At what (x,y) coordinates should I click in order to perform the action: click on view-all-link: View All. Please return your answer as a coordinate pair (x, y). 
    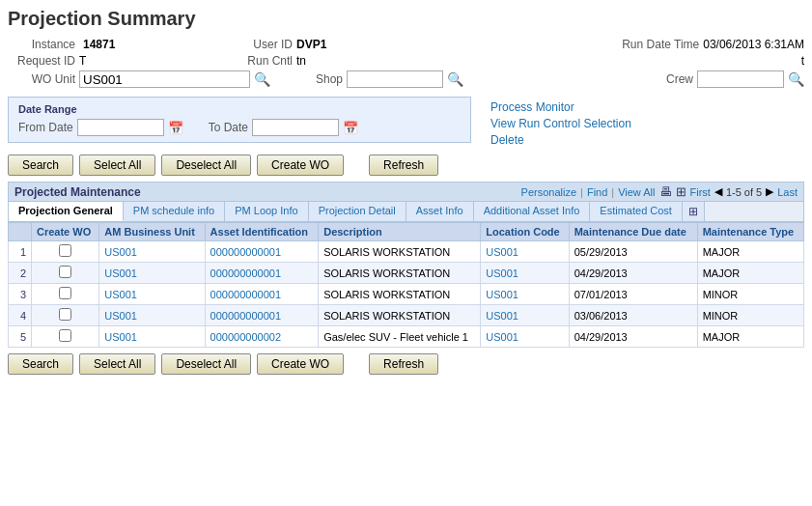
    Looking at the image, I should click on (636, 192).